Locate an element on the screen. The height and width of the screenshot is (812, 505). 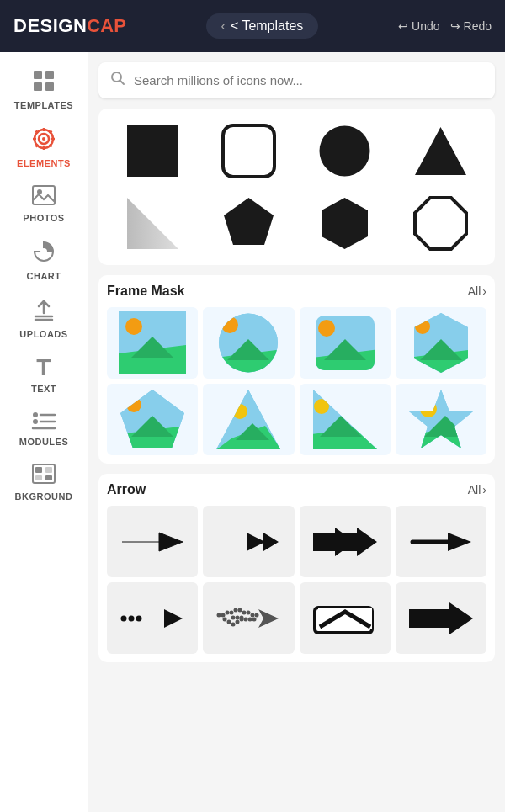
photos-icon is located at coordinates (44, 197).